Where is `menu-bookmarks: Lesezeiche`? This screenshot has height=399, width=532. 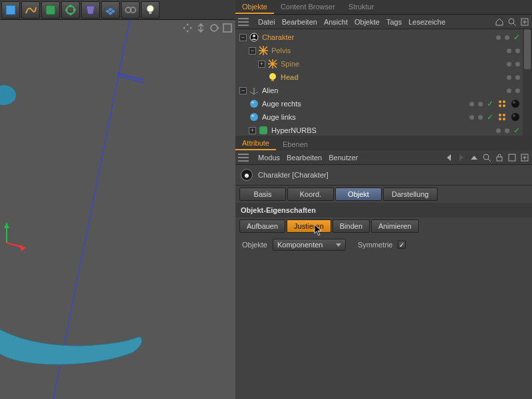 menu-bookmarks: Lesezeiche is located at coordinates (427, 22).